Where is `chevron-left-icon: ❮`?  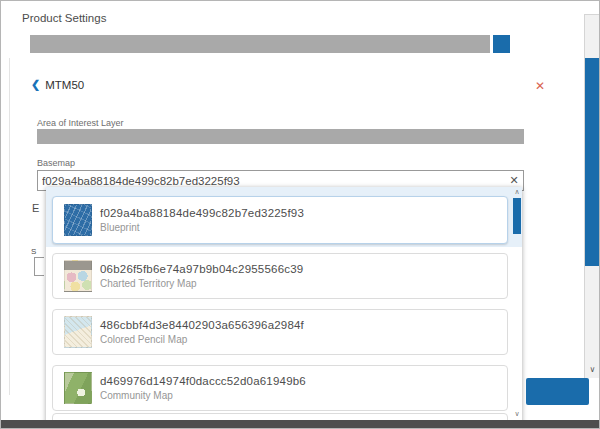 chevron-left-icon: ❮ is located at coordinates (36, 84).